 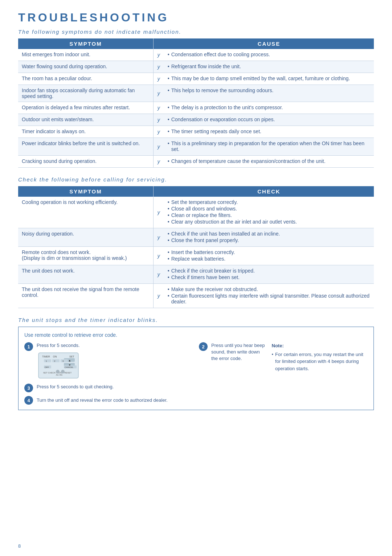 What do you see at coordinates (269, 132) in the screenshot?
I see `cause-cell: The timer setting repeats daily once set…` at bounding box center [269, 132].